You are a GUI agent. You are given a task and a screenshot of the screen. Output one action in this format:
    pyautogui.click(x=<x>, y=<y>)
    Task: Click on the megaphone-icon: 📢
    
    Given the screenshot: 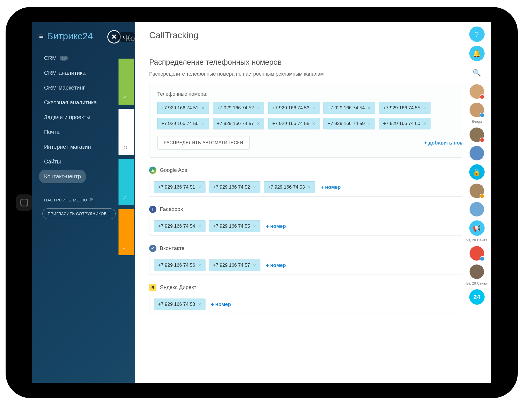 What is the action you would take?
    pyautogui.click(x=477, y=228)
    